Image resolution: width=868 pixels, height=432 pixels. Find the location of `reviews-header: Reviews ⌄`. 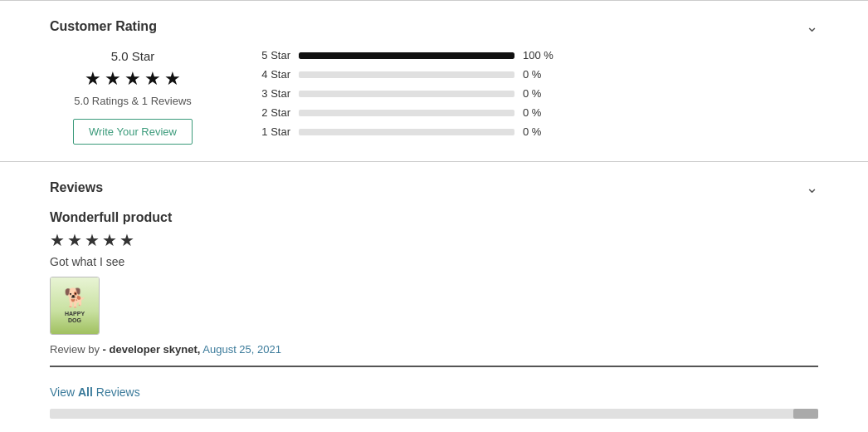

reviews-header: Reviews ⌄ is located at coordinates (434, 188).